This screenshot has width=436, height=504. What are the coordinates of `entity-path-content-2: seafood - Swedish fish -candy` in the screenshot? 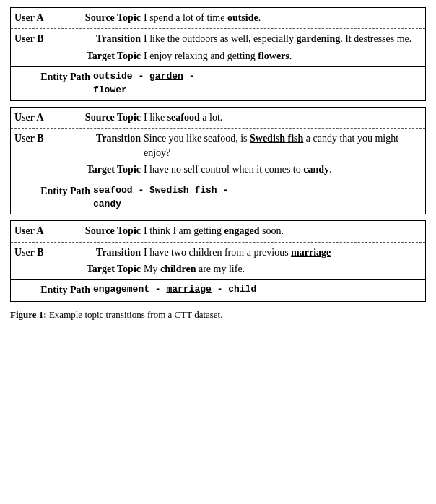 It's located at (257, 198).